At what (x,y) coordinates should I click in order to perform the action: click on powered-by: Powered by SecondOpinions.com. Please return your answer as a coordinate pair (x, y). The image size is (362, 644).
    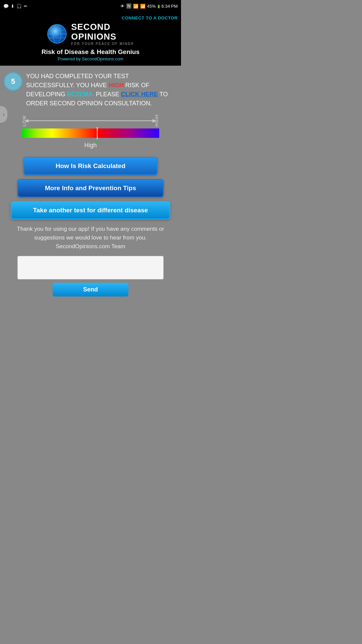
    Looking at the image, I should click on (90, 59).